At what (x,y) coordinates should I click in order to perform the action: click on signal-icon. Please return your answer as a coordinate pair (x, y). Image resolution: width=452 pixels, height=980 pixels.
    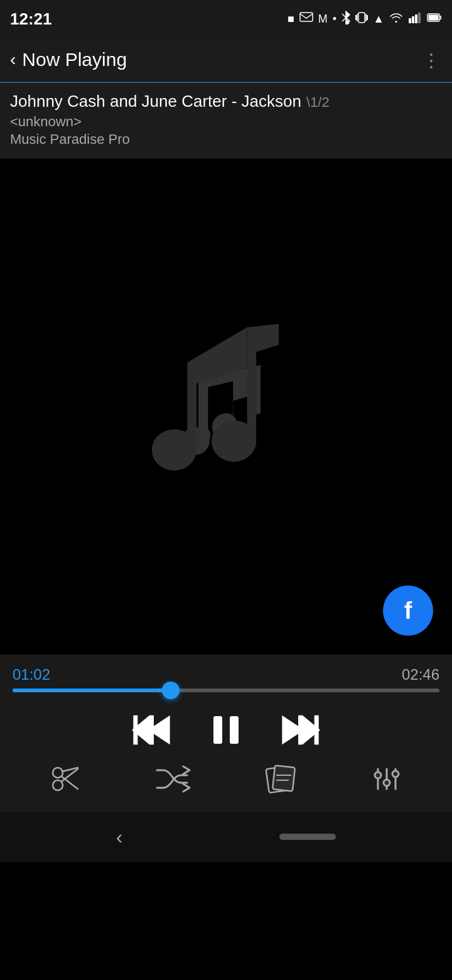
    Looking at the image, I should click on (415, 19).